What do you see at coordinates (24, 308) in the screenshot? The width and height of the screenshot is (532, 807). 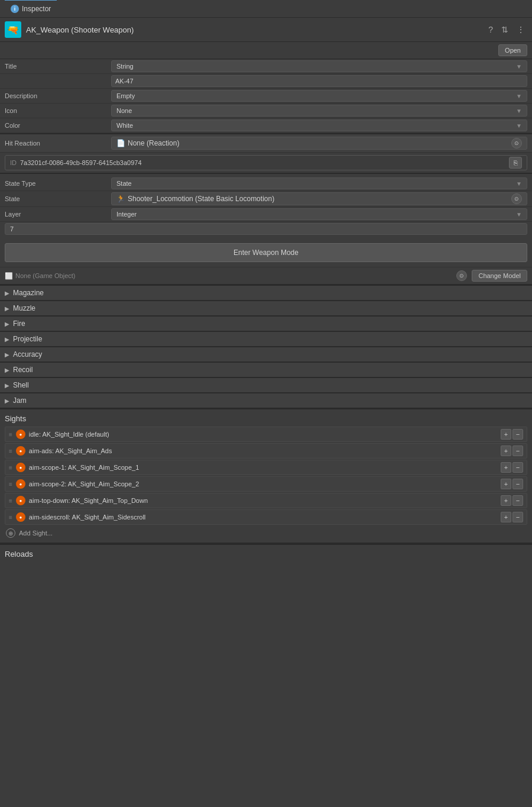 I see `section-label: Muzzle` at bounding box center [24, 308].